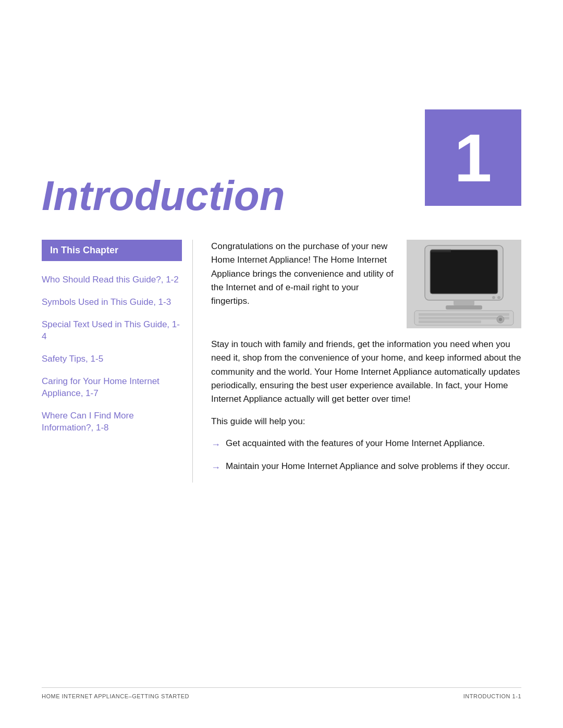 The image size is (563, 728). What do you see at coordinates (366, 284) in the screenshot?
I see `intro-top: Congratulations on the purchase of your …` at bounding box center [366, 284].